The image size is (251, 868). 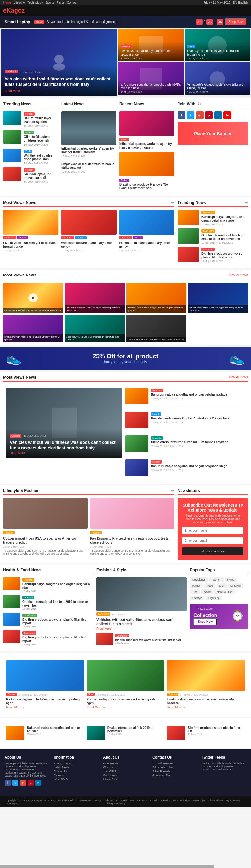 I want to click on trending-item-1: Recent DFL to return layer transfer syst…, so click(x=30, y=119).